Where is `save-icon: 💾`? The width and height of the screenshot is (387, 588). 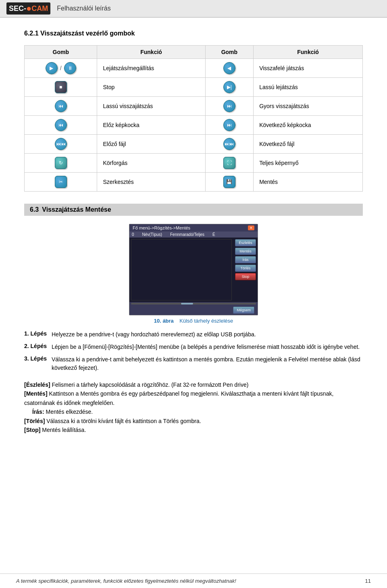
save-icon: 💾 is located at coordinates (229, 182).